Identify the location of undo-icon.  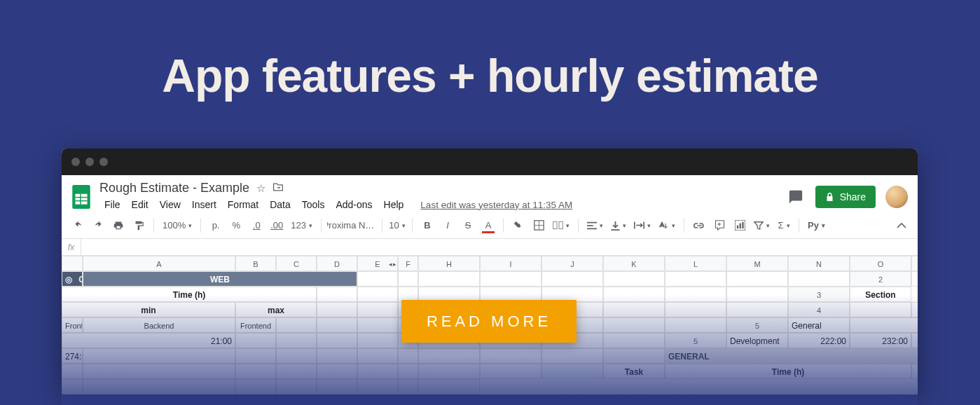
(78, 226).